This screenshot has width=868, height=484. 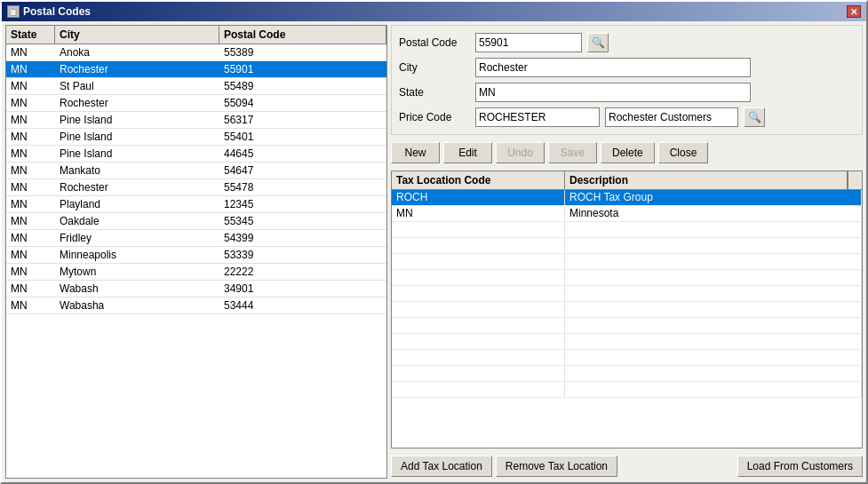 I want to click on cell-city: Minneapolis, so click(x=137, y=255).